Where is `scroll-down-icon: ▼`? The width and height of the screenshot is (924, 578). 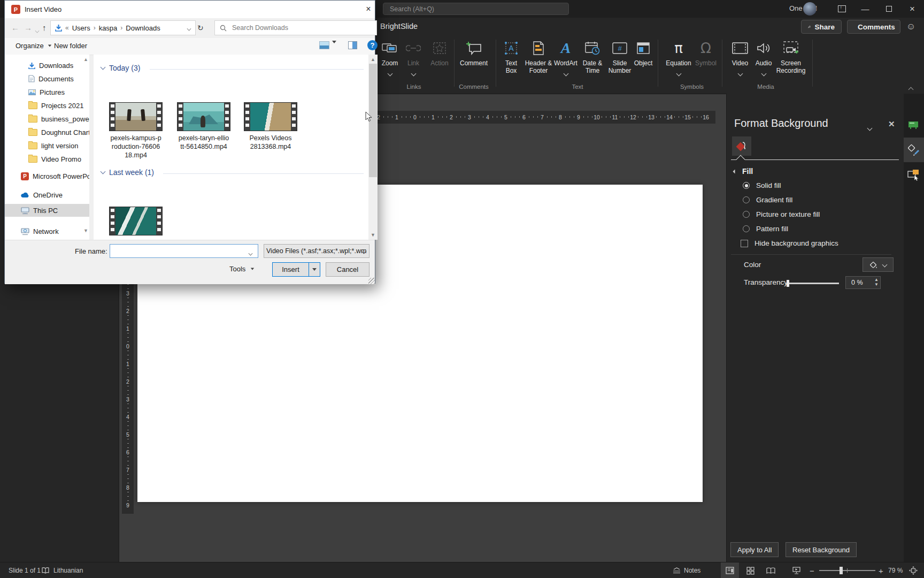
scroll-down-icon: ▼ is located at coordinates (373, 235).